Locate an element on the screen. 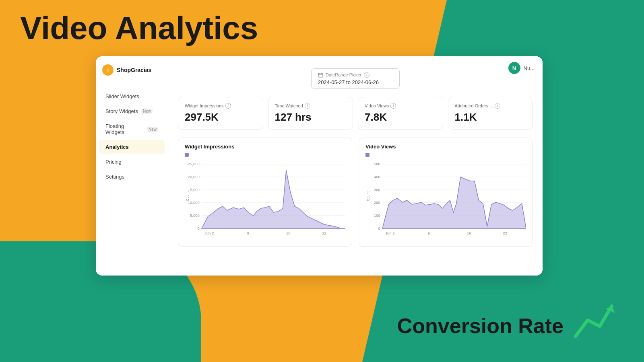 The height and width of the screenshot is (362, 644). video-views-chart-title: Video Views is located at coordinates (446, 146).